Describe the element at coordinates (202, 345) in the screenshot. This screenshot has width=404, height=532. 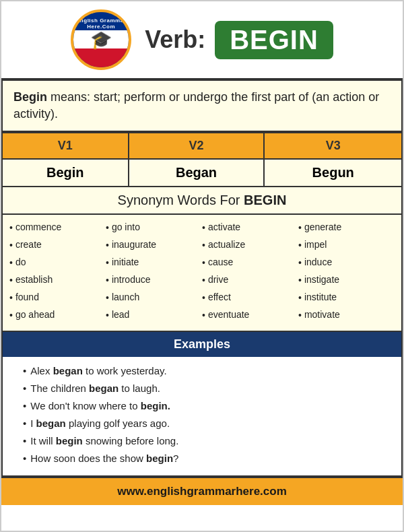
I see `examples-header: Examples` at that location.